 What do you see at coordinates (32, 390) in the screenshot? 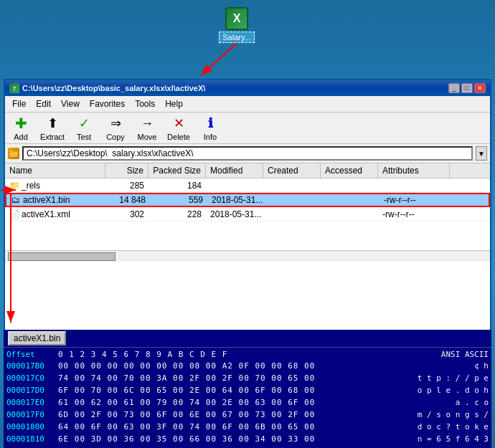
I see `hex-offset-val: 000017D0` at bounding box center [32, 390].